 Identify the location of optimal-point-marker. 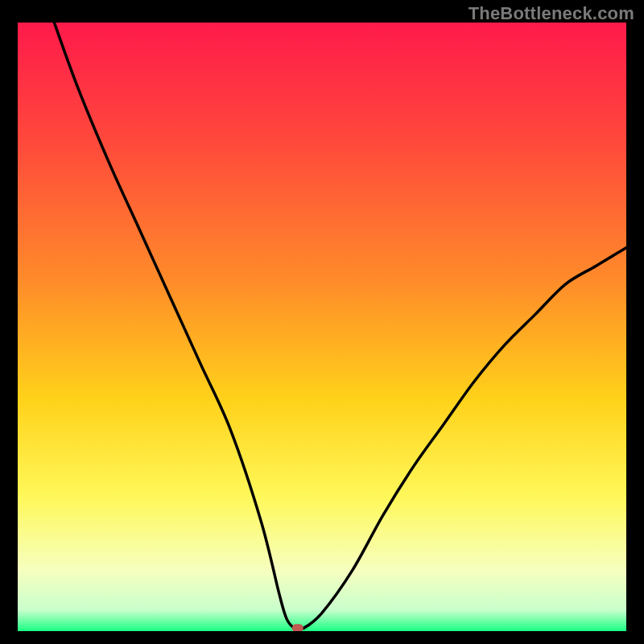
(298, 628).